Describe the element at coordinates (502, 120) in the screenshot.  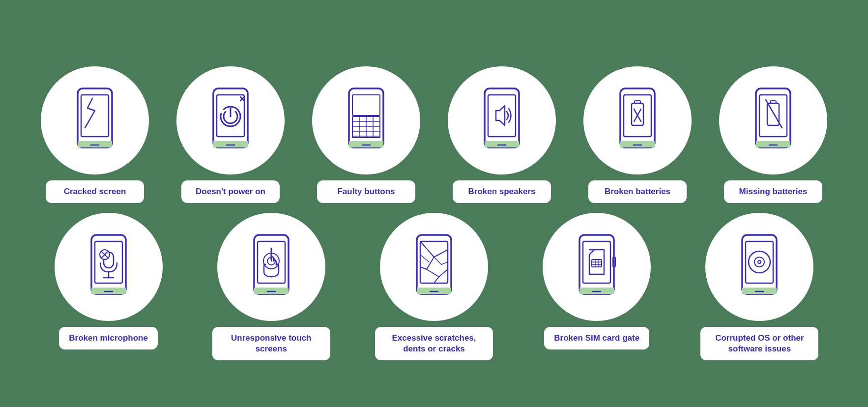
I see `circle-broken-speakers` at that location.